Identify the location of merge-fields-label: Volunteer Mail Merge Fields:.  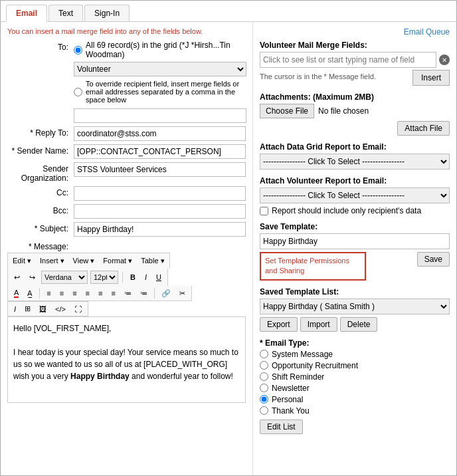
(355, 45).